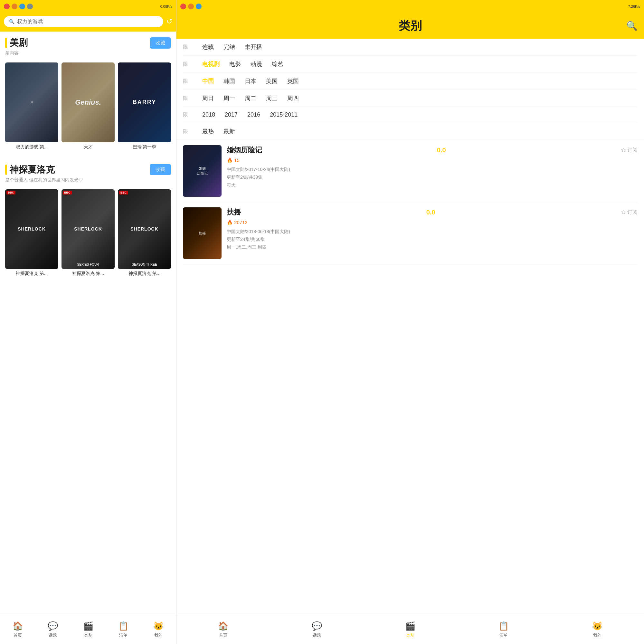 This screenshot has width=644, height=644. What do you see at coordinates (17, 630) in the screenshot?
I see `left-nav-home: 🏠 首页` at bounding box center [17, 630].